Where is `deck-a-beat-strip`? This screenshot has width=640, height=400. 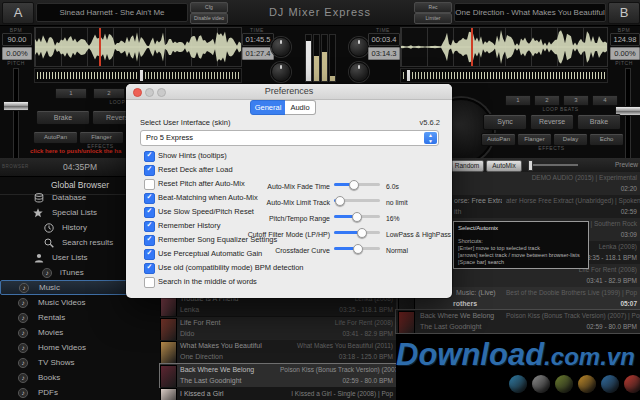
deck-a-beat-strip is located at coordinates (138, 76).